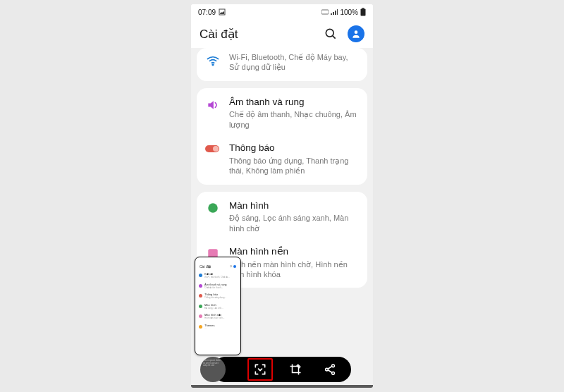 Image resolution: width=564 pixels, height=392 pixels. Describe the element at coordinates (282, 161) in the screenshot. I see `settings-item-notifications: Thông báo Thông báo ứng dụng, Thanh trạn…` at that location.